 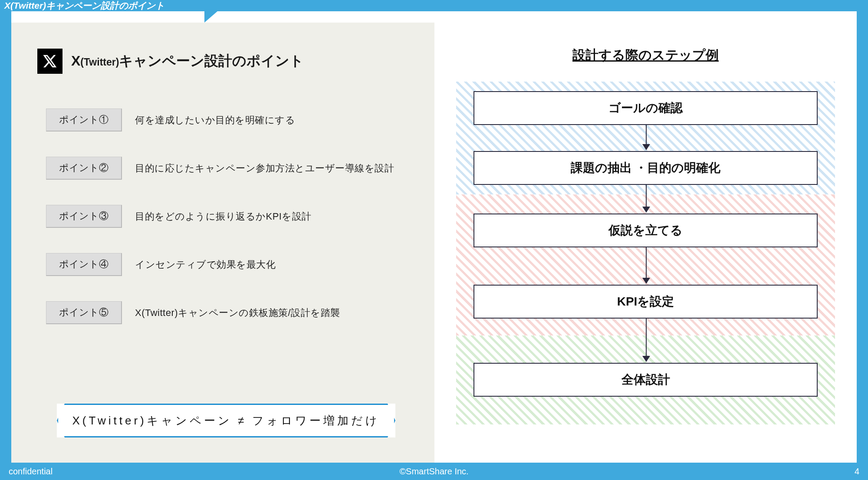 What do you see at coordinates (84, 6) in the screenshot?
I see `title-tab-text: X(Twitter)キャンペーン設計のポイント` at bounding box center [84, 6].